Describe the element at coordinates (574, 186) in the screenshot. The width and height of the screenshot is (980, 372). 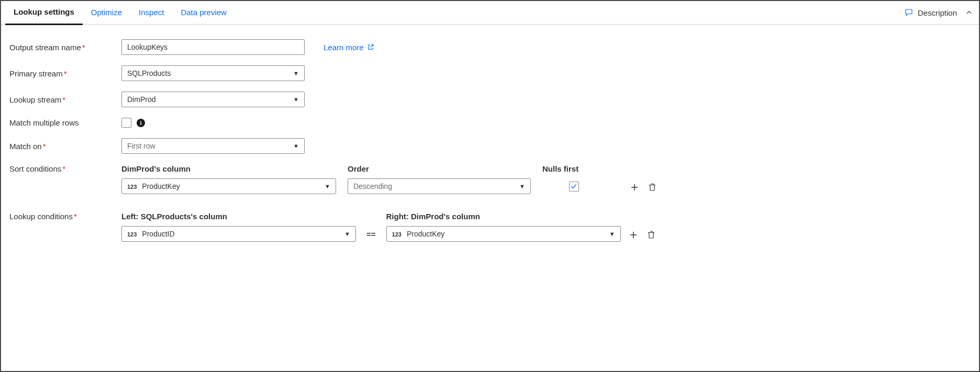
I see `nulls-first-checkbox` at that location.